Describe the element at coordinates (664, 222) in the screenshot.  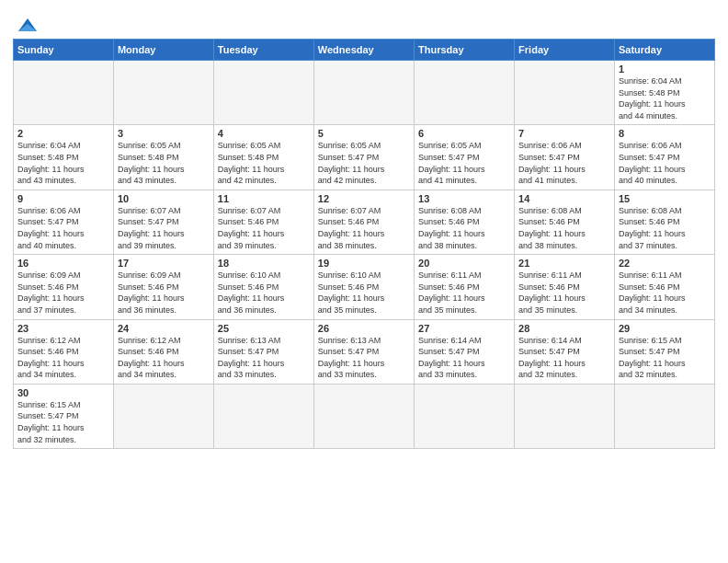
I see `calendar-cell: 15Sunrise: 6:08 AM Sunset: 5:46 PM Dayli…` at that location.